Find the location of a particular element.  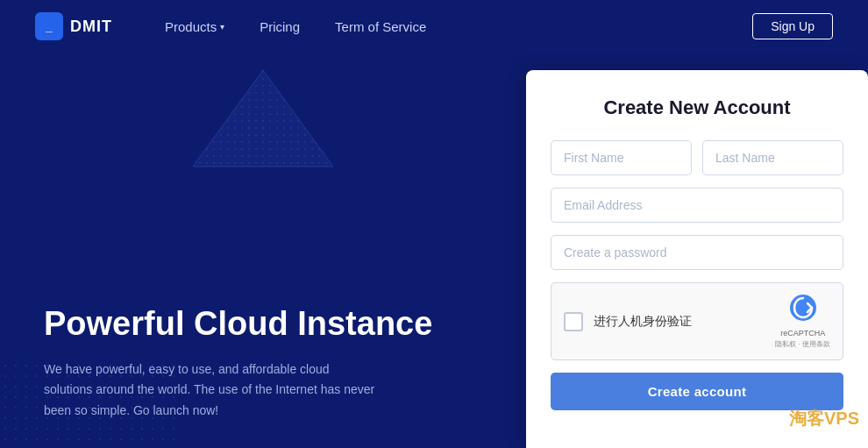

mountain-decoration is located at coordinates (263, 118).